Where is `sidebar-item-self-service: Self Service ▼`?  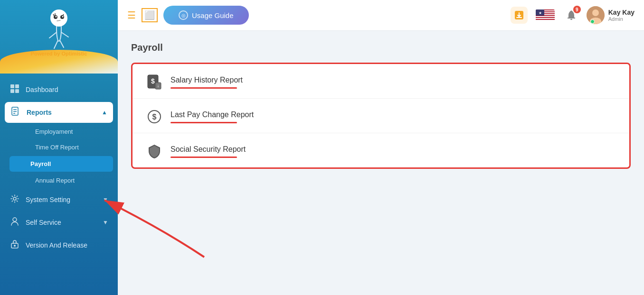
sidebar-item-self-service: Self Service ▼ is located at coordinates (59, 222).